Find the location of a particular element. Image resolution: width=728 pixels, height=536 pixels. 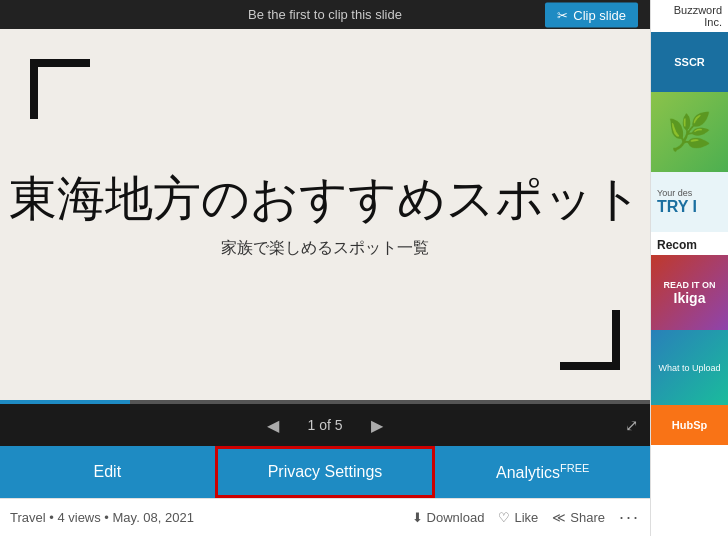

bracket-top-left is located at coordinates (60, 89).